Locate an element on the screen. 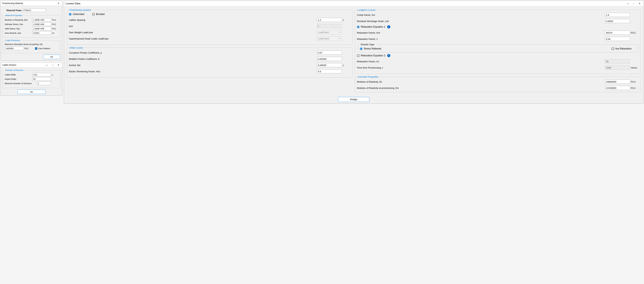 The image size is (644, 284). eps-field is located at coordinates (42, 20).